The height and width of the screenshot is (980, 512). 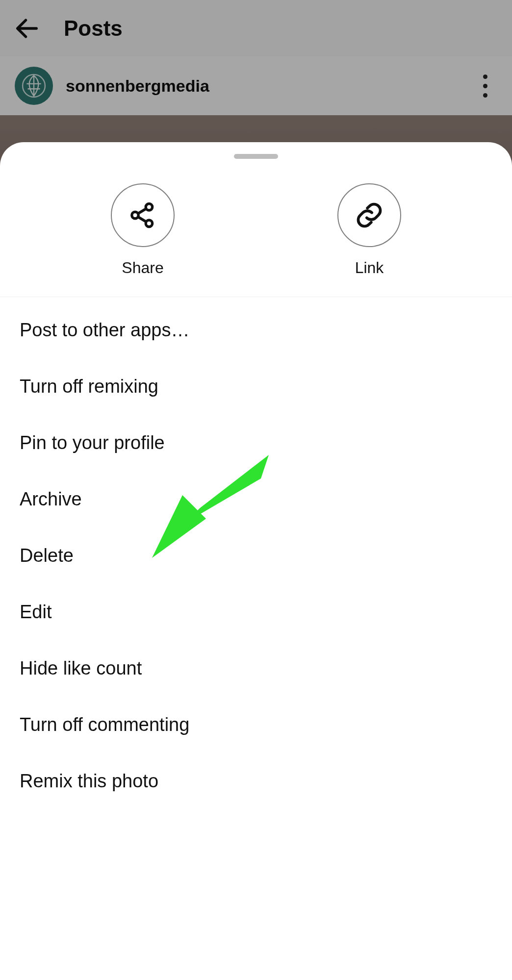 I want to click on menu-item-pin-to-profile: Pin to your profile, so click(x=256, y=443).